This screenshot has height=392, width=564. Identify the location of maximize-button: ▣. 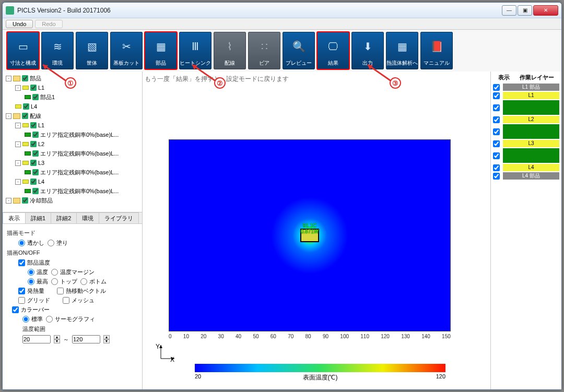
(525, 10).